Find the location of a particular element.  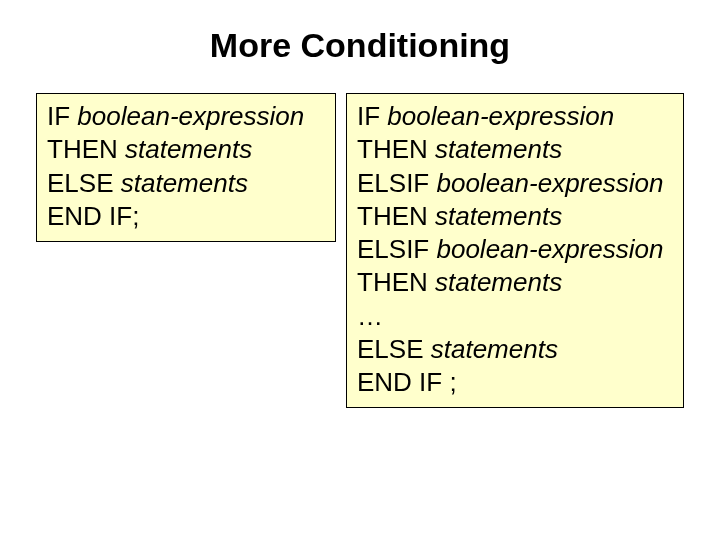

page-title: More Conditioning is located at coordinates (360, 46).